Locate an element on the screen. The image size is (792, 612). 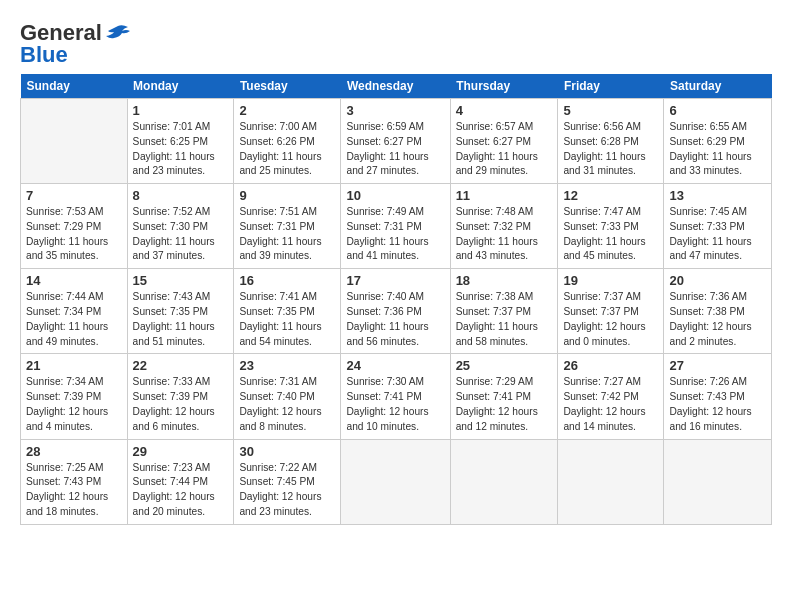
calendar-cell: 17Sunrise: 7:40 AM Sunset: 7:36 PM Dayli… is located at coordinates (396, 312).